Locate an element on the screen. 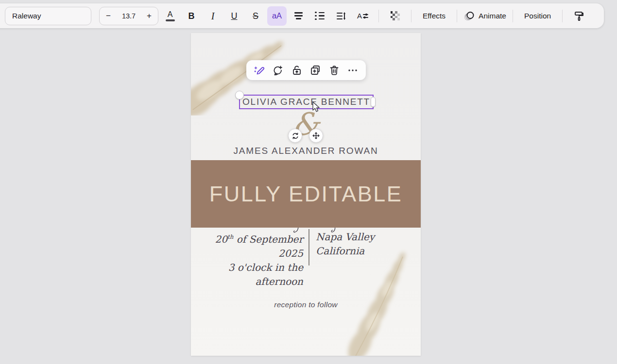 This screenshot has height=364, width=617. top-toolbar: Raleway − 13.7 + A B I U S aA A is located at coordinates (302, 16).